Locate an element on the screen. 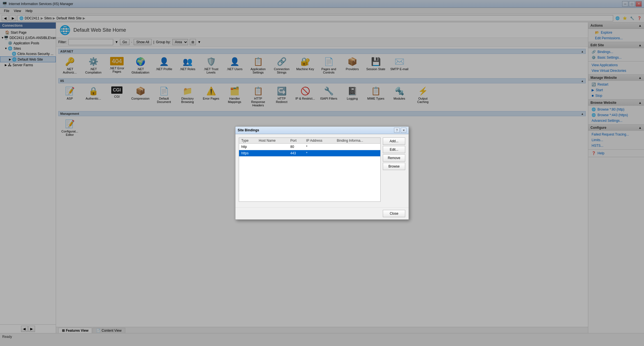 The image size is (644, 346). binding-info-http is located at coordinates (358, 147).